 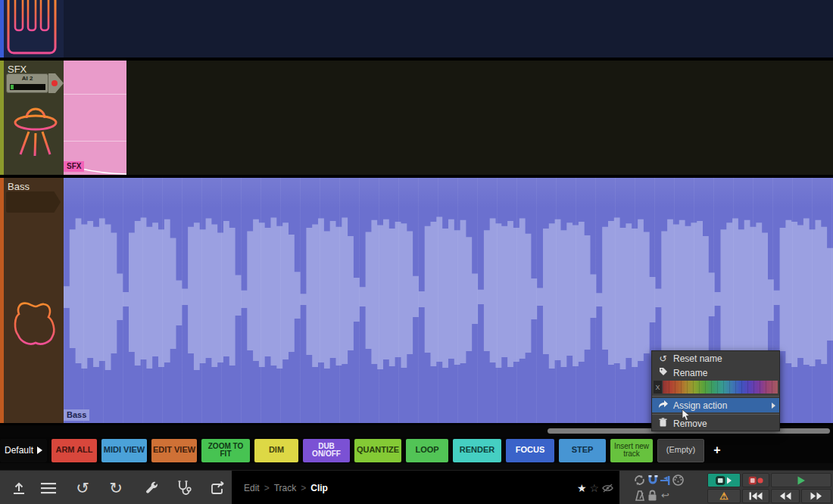 What do you see at coordinates (477, 451) in the screenshot?
I see `render-button: RENDER` at bounding box center [477, 451].